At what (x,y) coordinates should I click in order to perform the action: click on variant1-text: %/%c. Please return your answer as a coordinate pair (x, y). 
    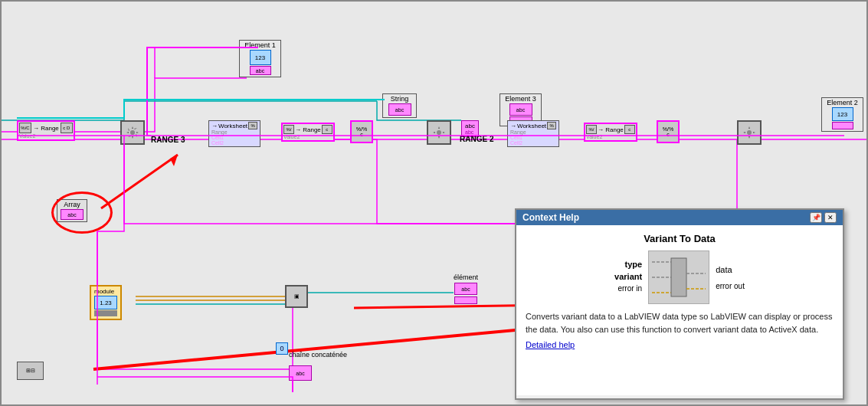
    Looking at the image, I should click on (362, 132).